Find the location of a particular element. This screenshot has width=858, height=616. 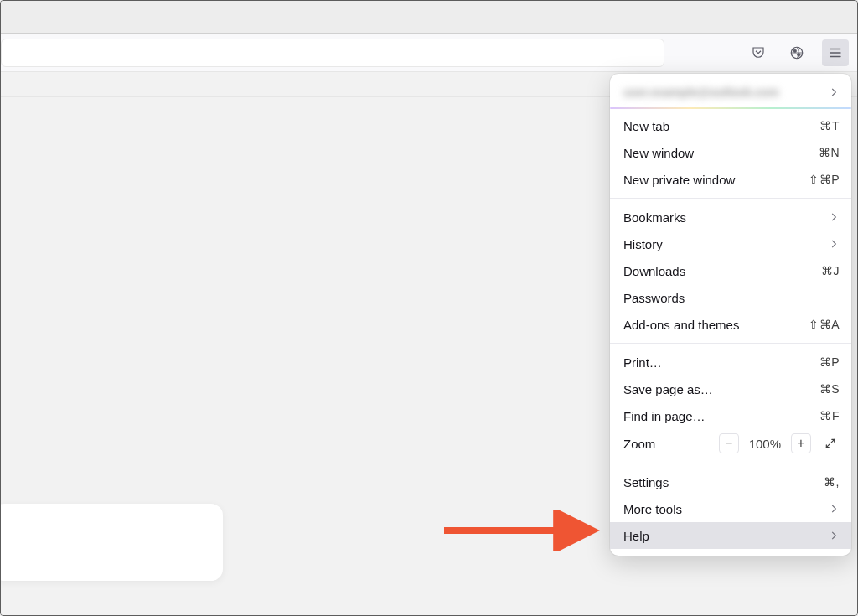

menu-new-window: New window ⌘N is located at coordinates (731, 153).